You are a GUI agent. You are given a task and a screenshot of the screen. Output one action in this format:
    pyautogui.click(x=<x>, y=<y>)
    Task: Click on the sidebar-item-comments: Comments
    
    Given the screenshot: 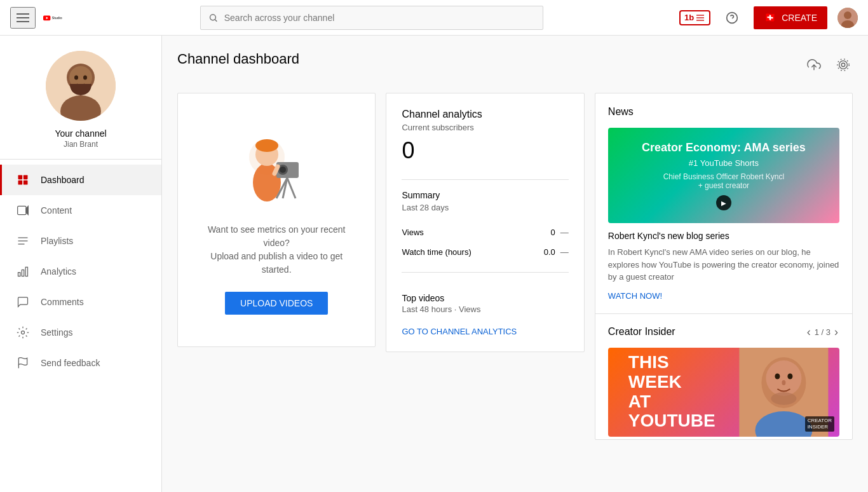 What is the action you would take?
    pyautogui.click(x=81, y=302)
    